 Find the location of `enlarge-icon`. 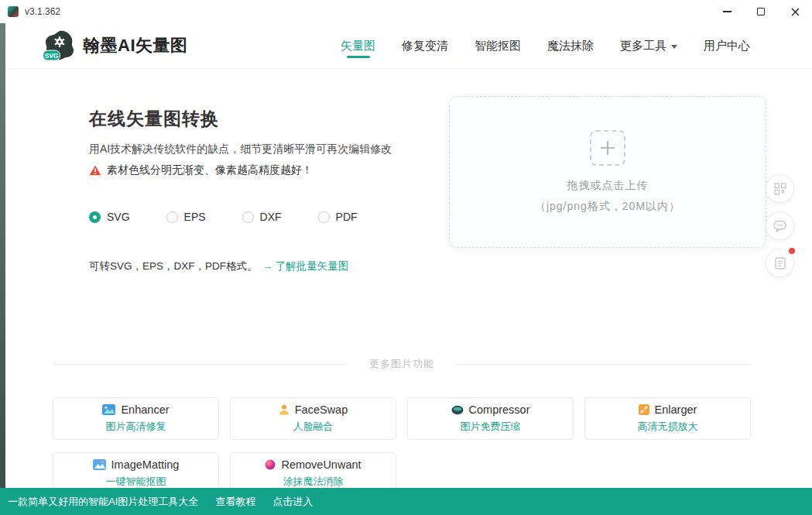

enlarge-icon is located at coordinates (644, 410).